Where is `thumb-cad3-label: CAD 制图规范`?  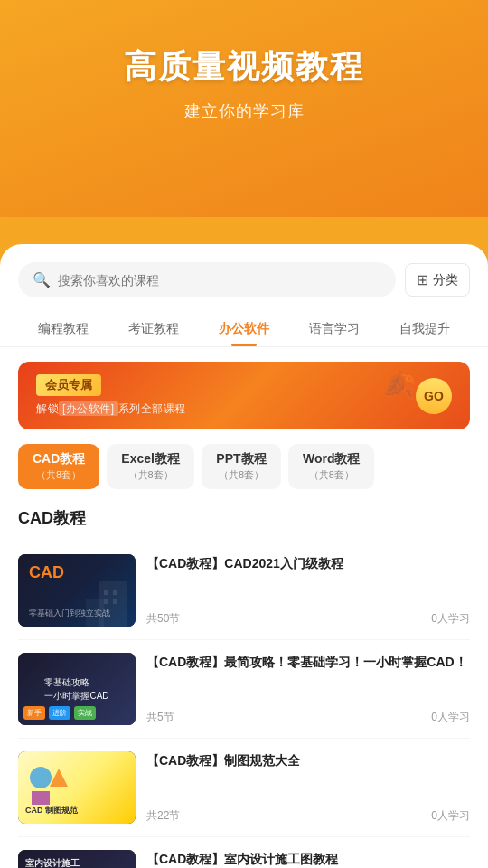 thumb-cad3-label: CAD 制图规范 is located at coordinates (52, 810).